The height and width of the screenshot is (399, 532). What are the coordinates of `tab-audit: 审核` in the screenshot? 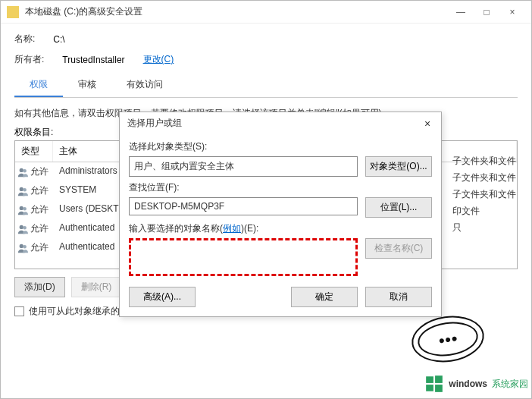 It's located at (87, 85).